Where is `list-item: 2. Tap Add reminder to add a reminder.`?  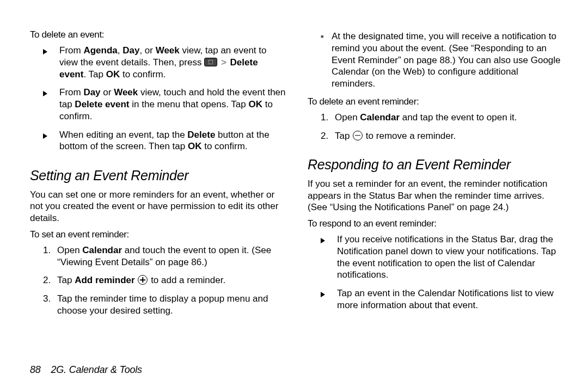
list-item: 2. Tap Add reminder to add a reminder. is located at coordinates (158, 280).